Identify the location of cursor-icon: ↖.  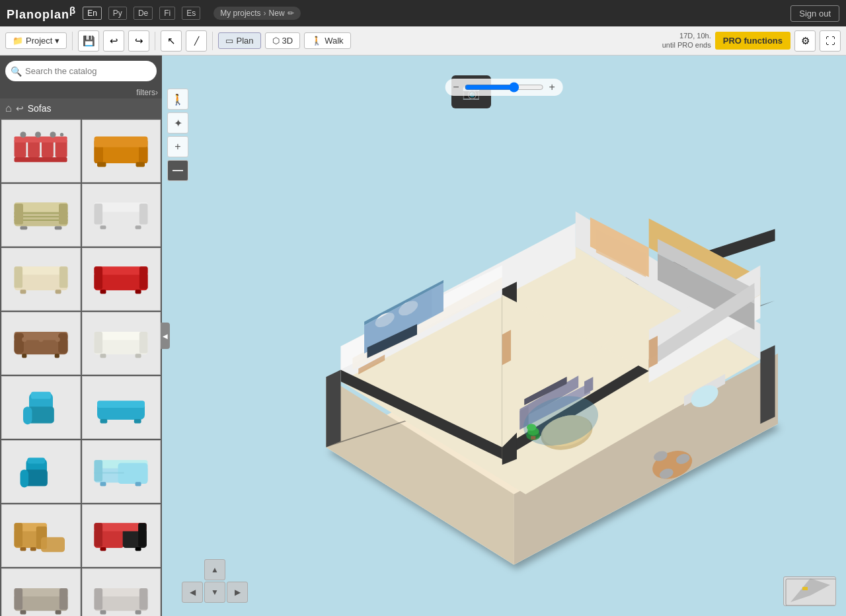
(172, 41).